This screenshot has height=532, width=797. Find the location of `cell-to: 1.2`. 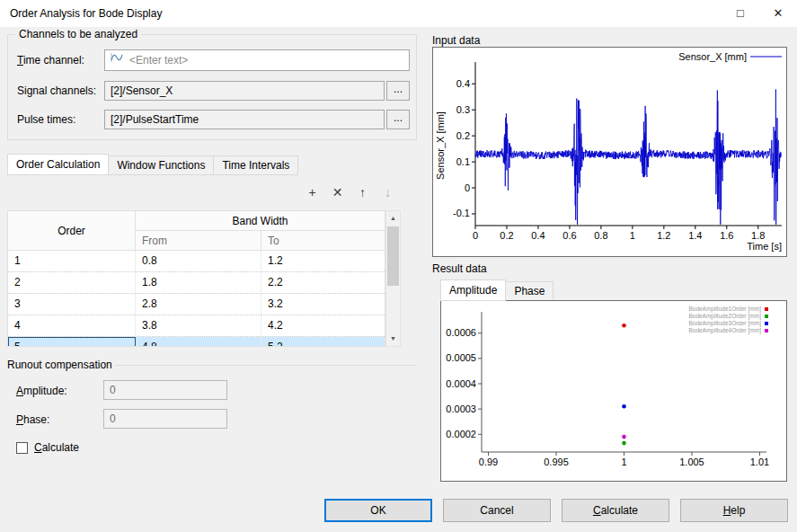

cell-to: 1.2 is located at coordinates (323, 261).